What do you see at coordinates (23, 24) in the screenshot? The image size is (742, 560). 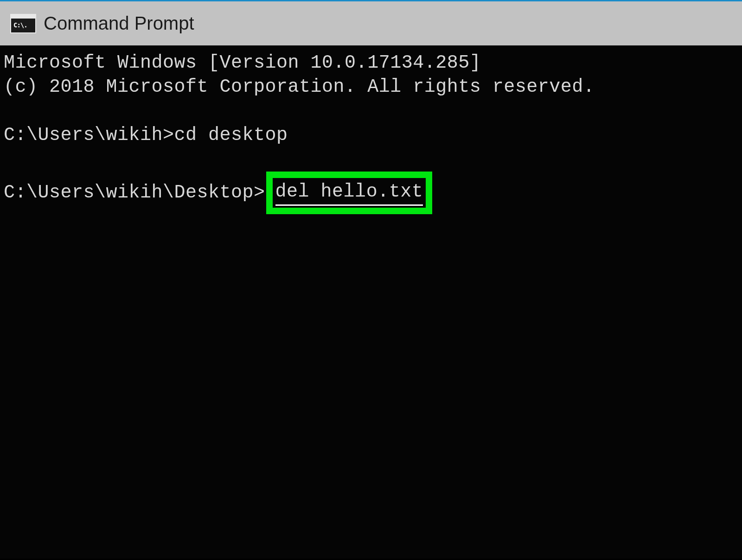 I see `command-prompt-icon: C:\.` at bounding box center [23, 24].